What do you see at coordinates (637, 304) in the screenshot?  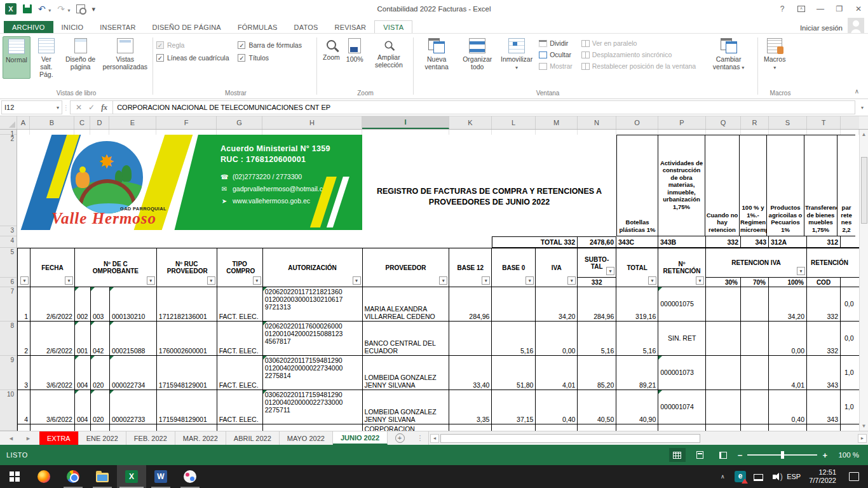 I see `cell-total: 319,16` at bounding box center [637, 304].